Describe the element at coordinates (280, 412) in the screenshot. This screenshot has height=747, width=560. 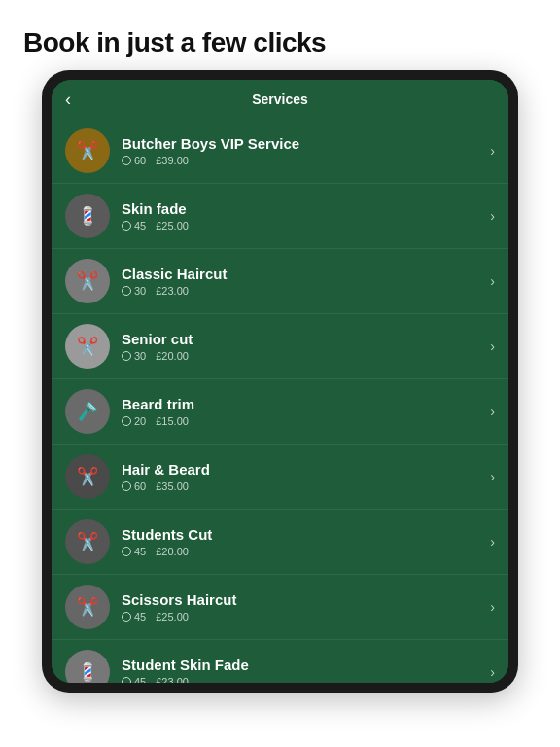
I see `service-item: 🪒 Beard trim 20 £15.00 ›` at that location.